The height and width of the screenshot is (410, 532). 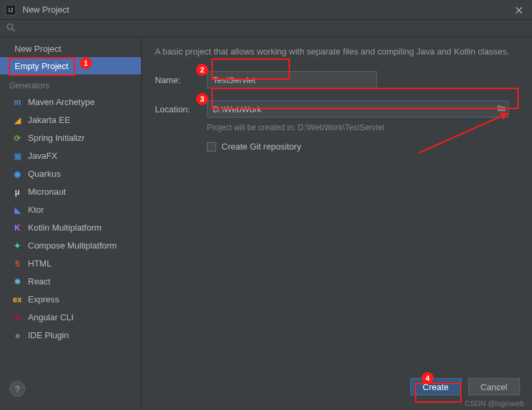 What do you see at coordinates (72, 246) in the screenshot?
I see `generator-label: Compose Multiplatform` at bounding box center [72, 246].